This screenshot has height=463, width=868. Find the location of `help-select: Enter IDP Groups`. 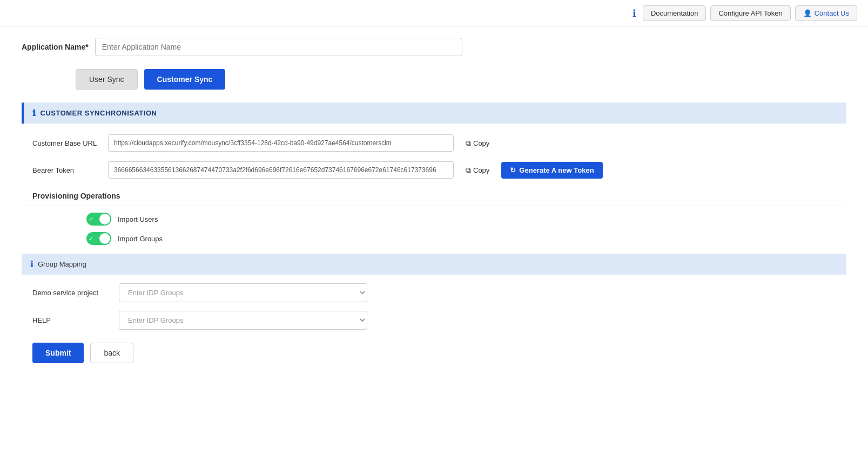

help-select: Enter IDP Groups is located at coordinates (243, 321).